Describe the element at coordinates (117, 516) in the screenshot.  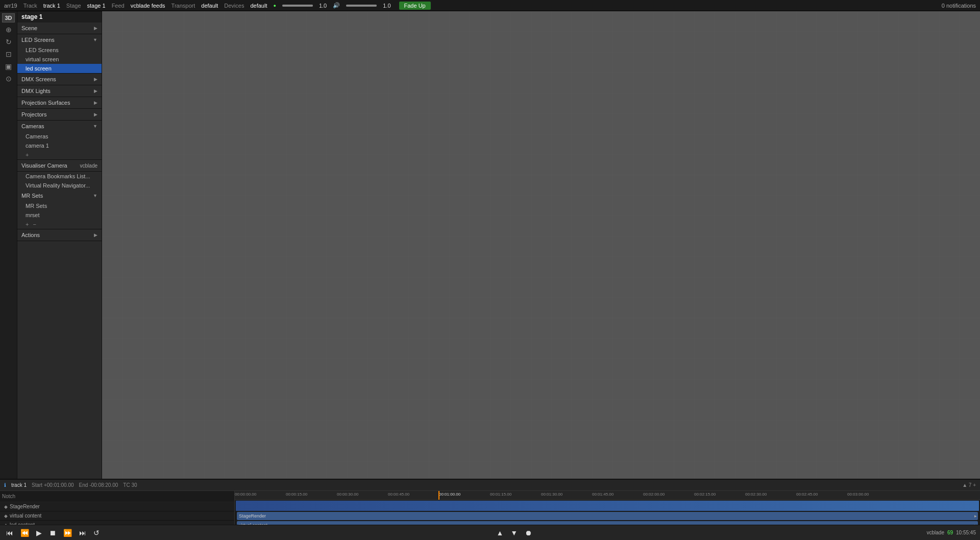
I see `track-label-virtual-content: ◆ virtual content` at that location.